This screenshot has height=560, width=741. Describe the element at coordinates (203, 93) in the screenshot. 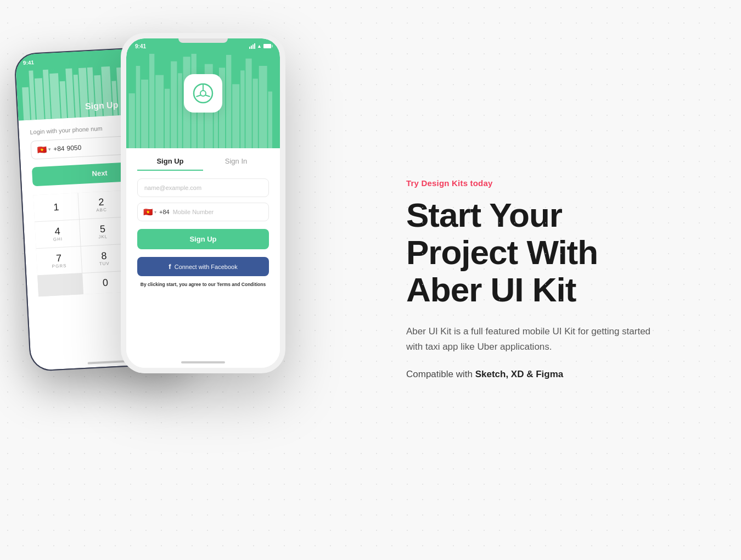

I see `steering-wheel-icon` at that location.